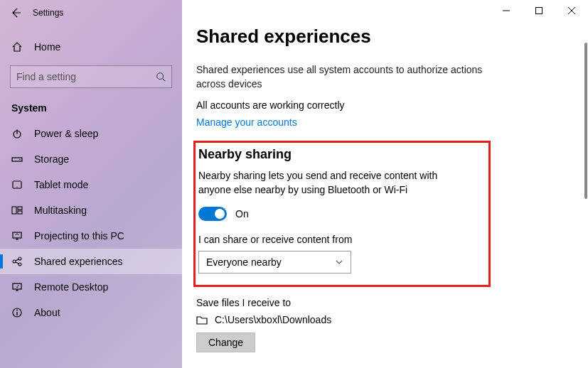 The height and width of the screenshot is (368, 588). I want to click on close-icon, so click(572, 11).